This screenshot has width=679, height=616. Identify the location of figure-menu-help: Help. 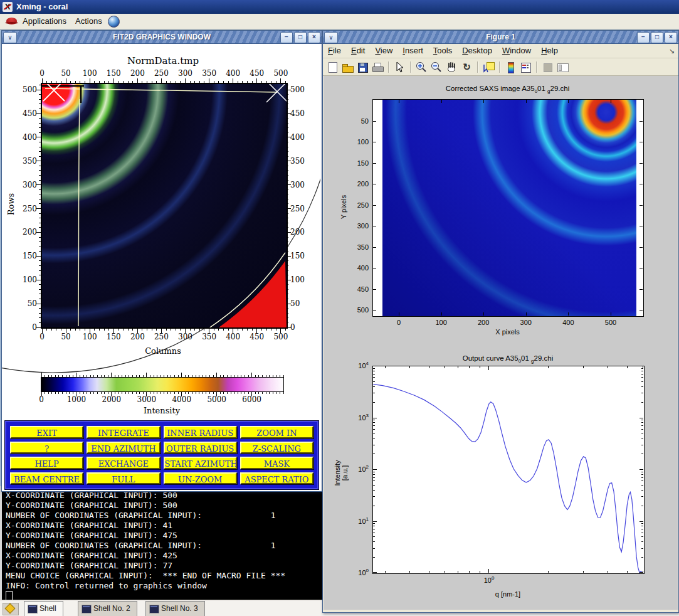
(549, 51).